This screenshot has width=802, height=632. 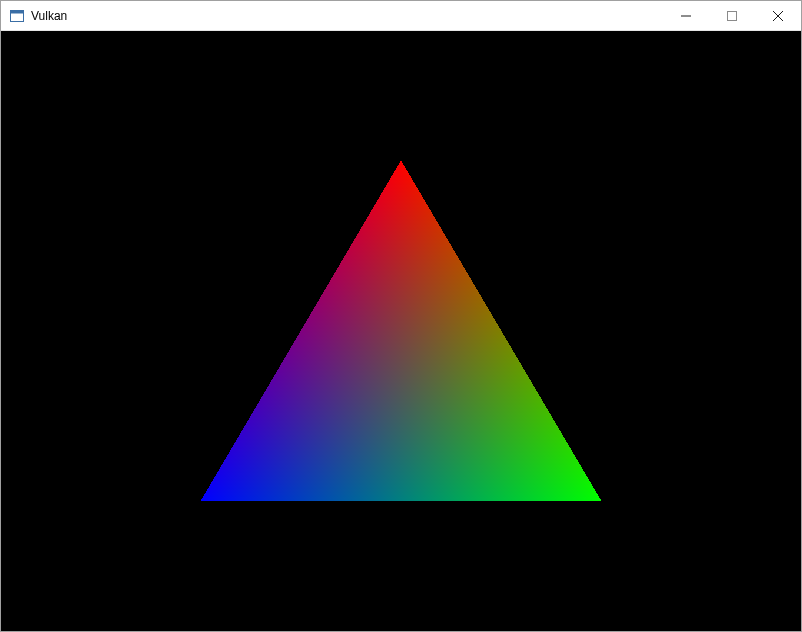 I want to click on close-button, so click(x=778, y=16).